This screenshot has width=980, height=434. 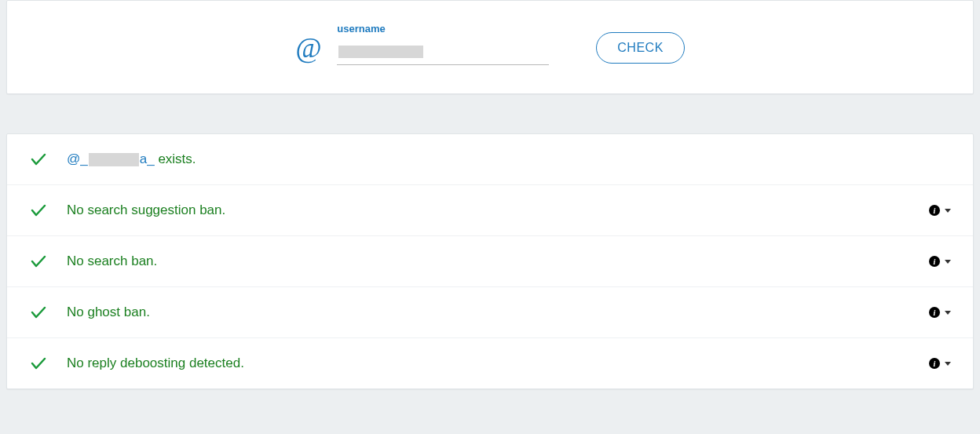 What do you see at coordinates (112, 261) in the screenshot?
I see `result-message: No search ban.` at bounding box center [112, 261].